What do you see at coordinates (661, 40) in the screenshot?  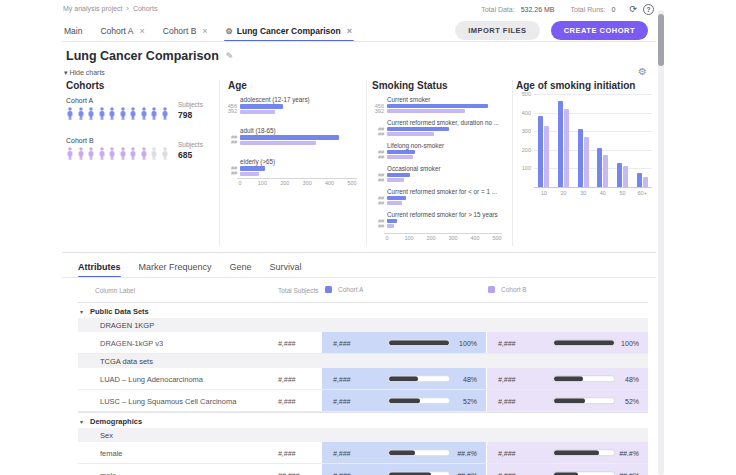 I see `scrollbar-thumb` at bounding box center [661, 40].